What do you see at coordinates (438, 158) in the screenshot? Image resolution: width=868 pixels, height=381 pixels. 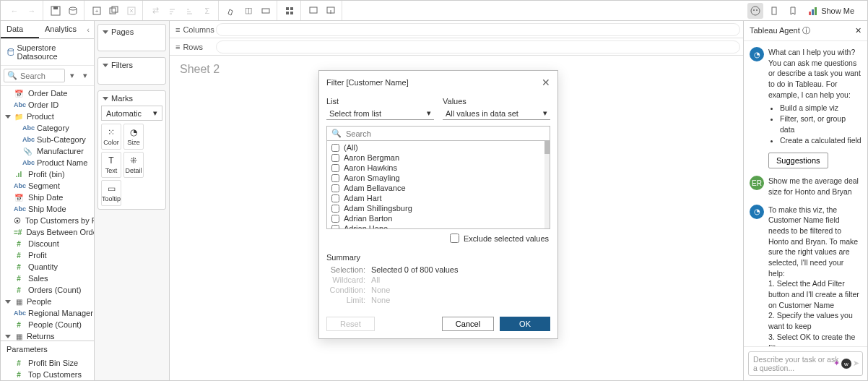 I see `filter-value-item: Aaron Bergman` at bounding box center [438, 158].